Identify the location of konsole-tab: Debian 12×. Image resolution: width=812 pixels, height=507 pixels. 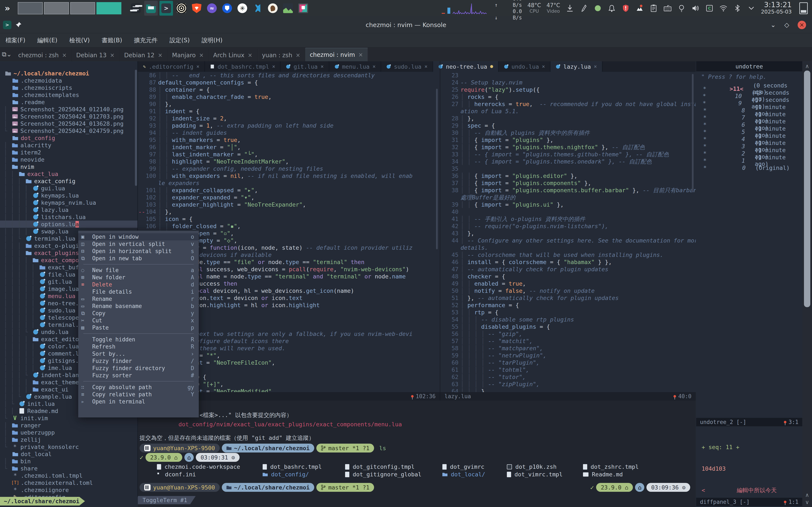
(144, 55).